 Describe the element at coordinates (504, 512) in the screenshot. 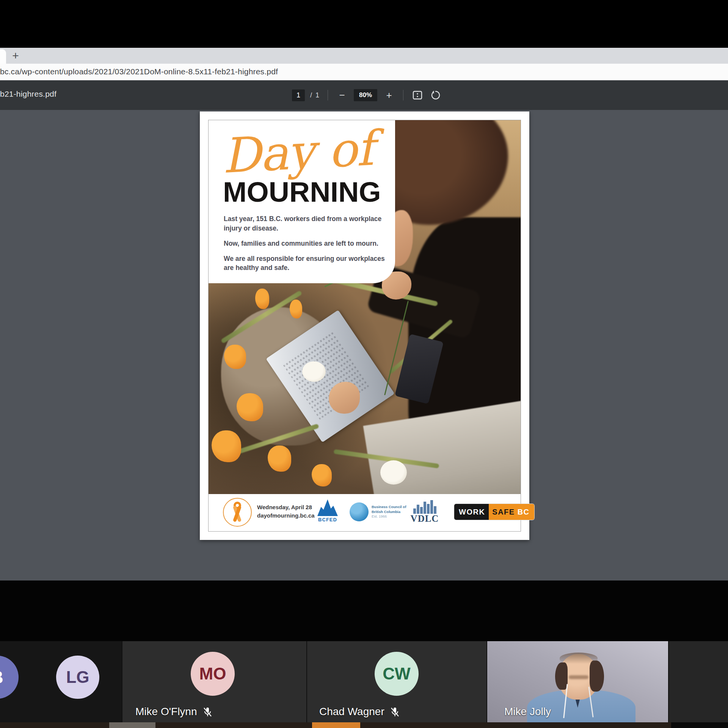

I see `worksafebc-safe: SAFE` at that location.